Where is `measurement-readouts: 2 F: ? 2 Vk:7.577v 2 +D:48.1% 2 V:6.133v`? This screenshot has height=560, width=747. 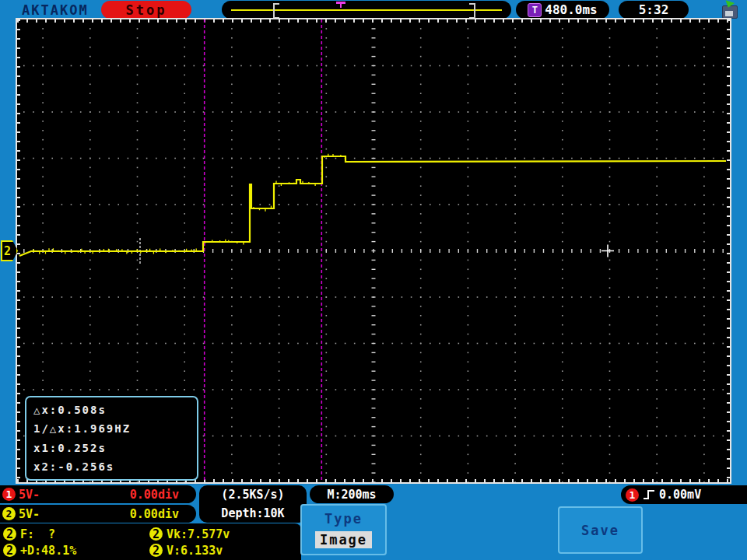 measurement-readouts: 2 F: ? 2 Vk:7.577v 2 +D:48.1% 2 V:6.133v is located at coordinates (151, 541).